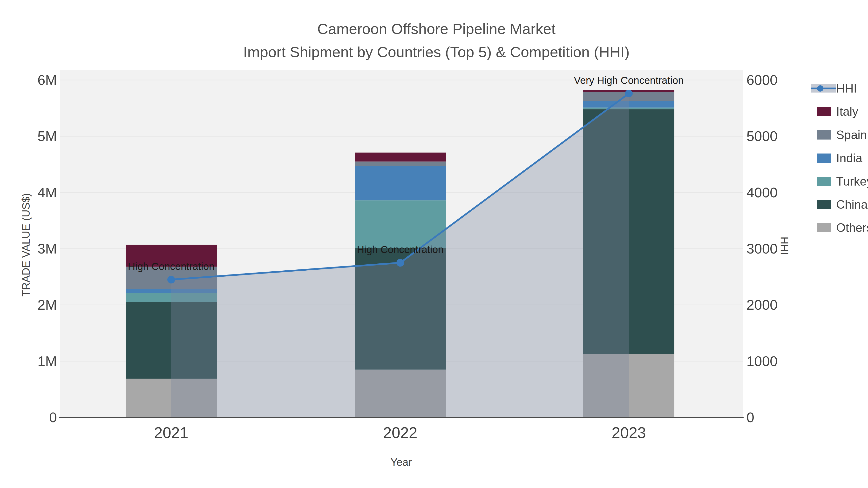  Describe the element at coordinates (852, 205) in the screenshot. I see `legend-label-china: China` at that location.